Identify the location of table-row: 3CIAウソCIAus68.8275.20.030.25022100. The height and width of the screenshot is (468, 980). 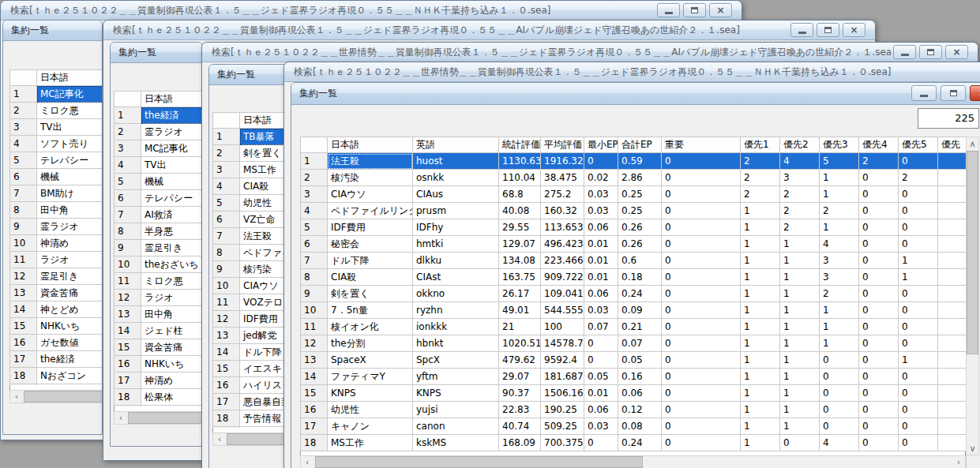
(633, 194).